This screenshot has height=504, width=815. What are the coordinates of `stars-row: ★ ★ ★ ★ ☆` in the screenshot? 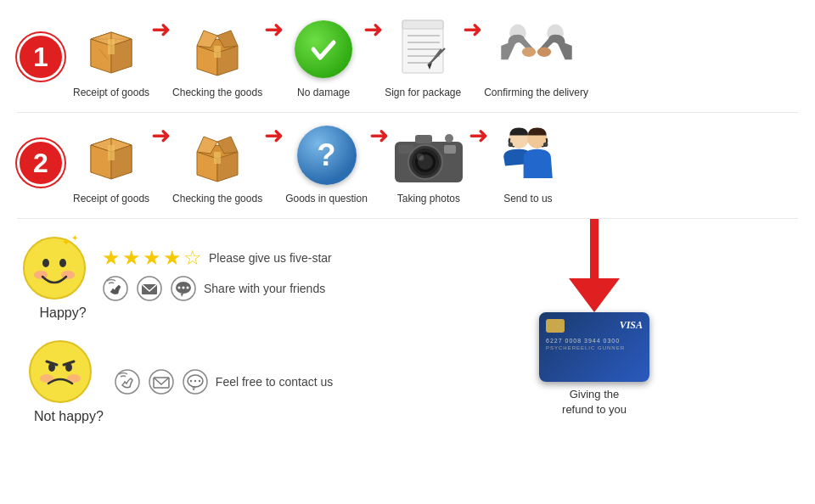 It's located at (152, 258).